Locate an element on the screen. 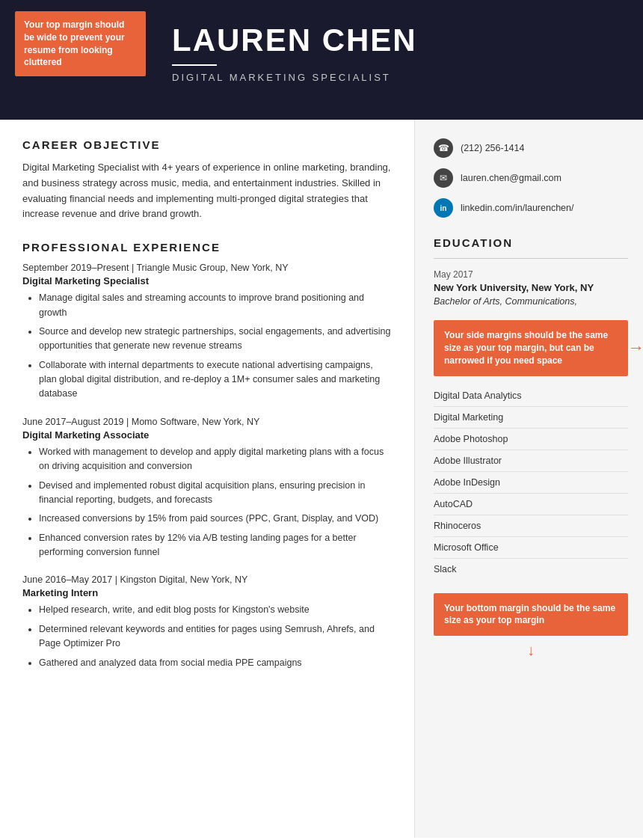 The width and height of the screenshot is (643, 840). job-title-3: Marketing Intern is located at coordinates (207, 592).